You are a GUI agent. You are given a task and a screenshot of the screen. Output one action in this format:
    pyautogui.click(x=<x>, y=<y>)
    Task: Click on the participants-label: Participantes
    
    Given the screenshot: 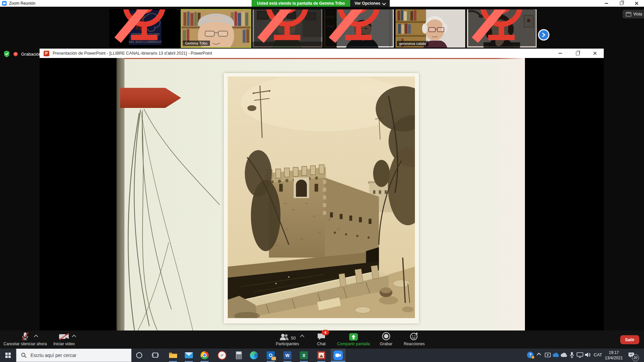 What is the action you would take?
    pyautogui.click(x=287, y=344)
    